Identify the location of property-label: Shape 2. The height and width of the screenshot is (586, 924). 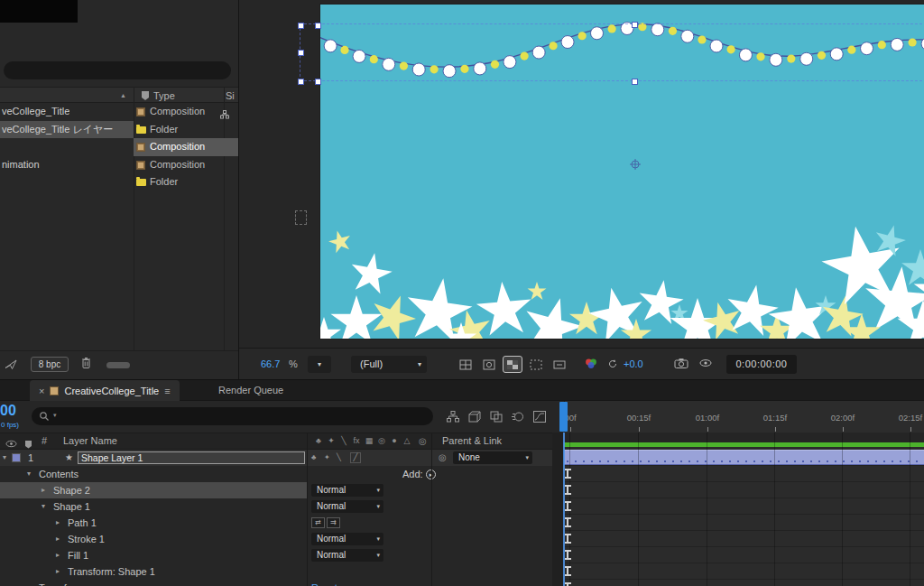
(72, 490).